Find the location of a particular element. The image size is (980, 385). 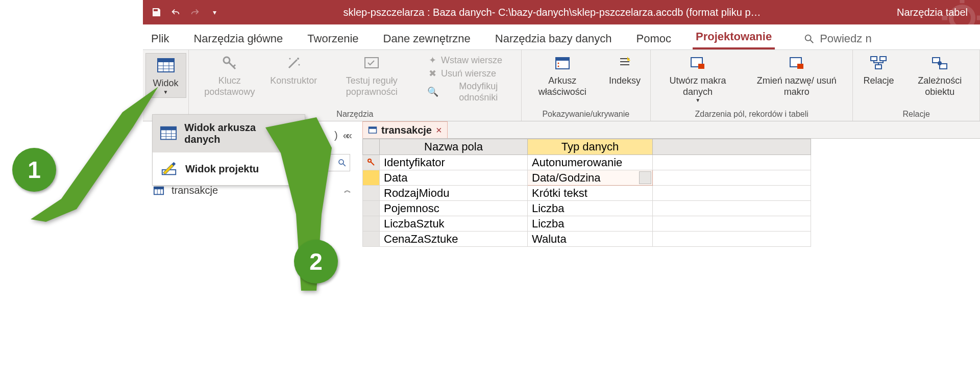

tell-me-search: Powiedz n is located at coordinates (838, 41).